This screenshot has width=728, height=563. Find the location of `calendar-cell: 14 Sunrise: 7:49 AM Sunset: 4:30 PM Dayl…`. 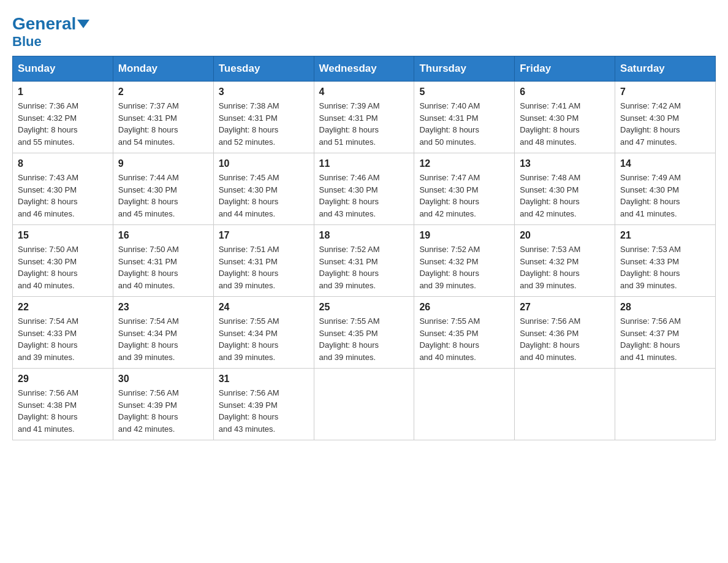

calendar-cell: 14 Sunrise: 7:49 AM Sunset: 4:30 PM Dayl… is located at coordinates (665, 189).